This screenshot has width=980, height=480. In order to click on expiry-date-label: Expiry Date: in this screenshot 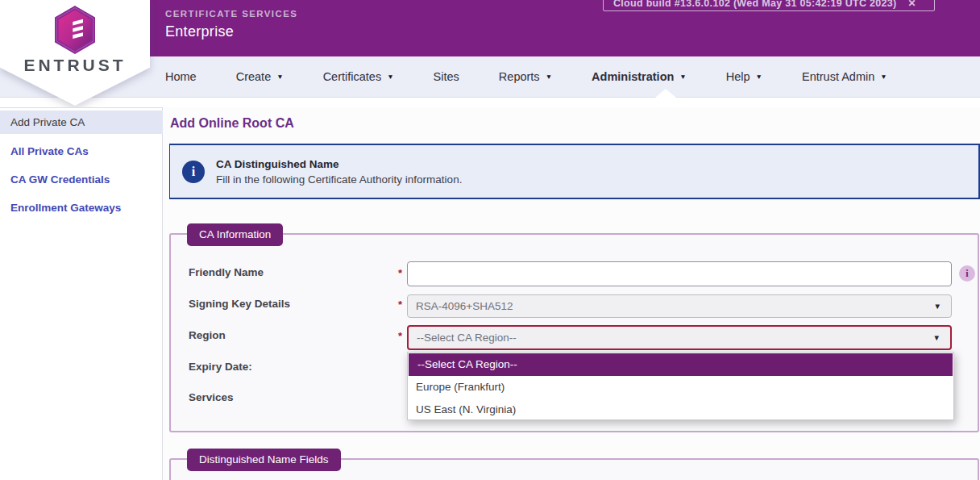, I will do `click(221, 366)`.